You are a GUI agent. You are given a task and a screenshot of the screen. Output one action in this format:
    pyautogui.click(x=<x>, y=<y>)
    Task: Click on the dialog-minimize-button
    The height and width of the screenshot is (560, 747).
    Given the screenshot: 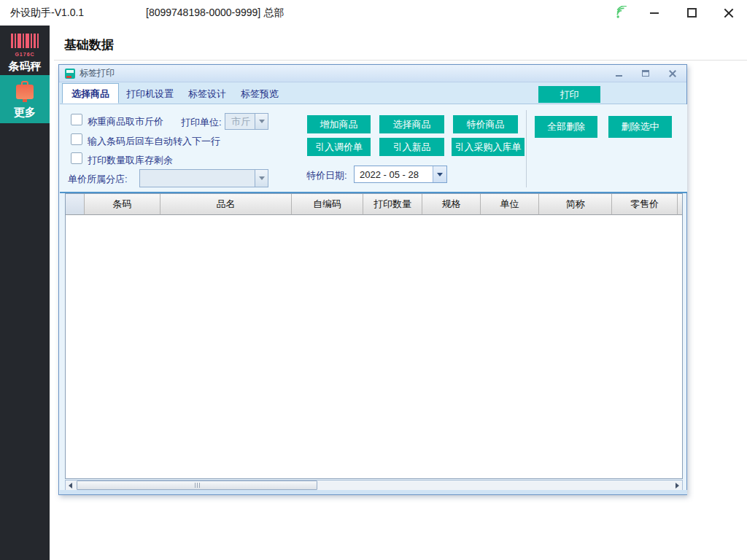 What is the action you would take?
    pyautogui.click(x=619, y=73)
    